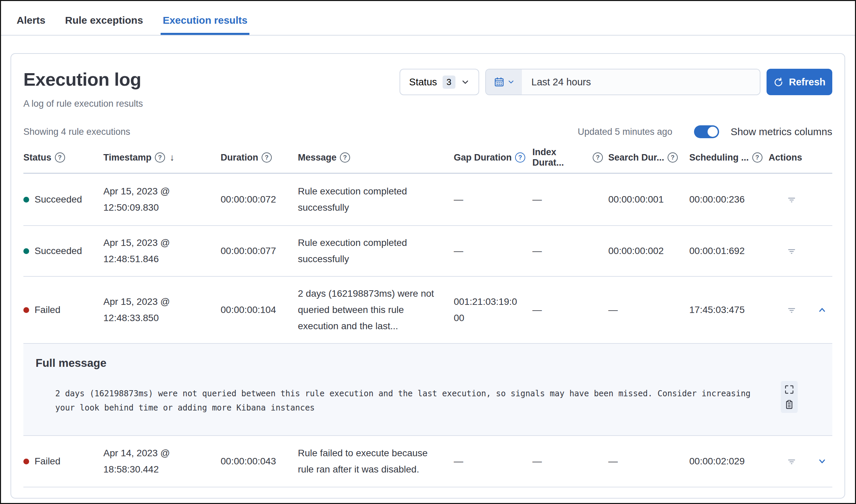  Describe the element at coordinates (162, 158) in the screenshot. I see `col-header-timestamp: Timestamp?↓` at that location.